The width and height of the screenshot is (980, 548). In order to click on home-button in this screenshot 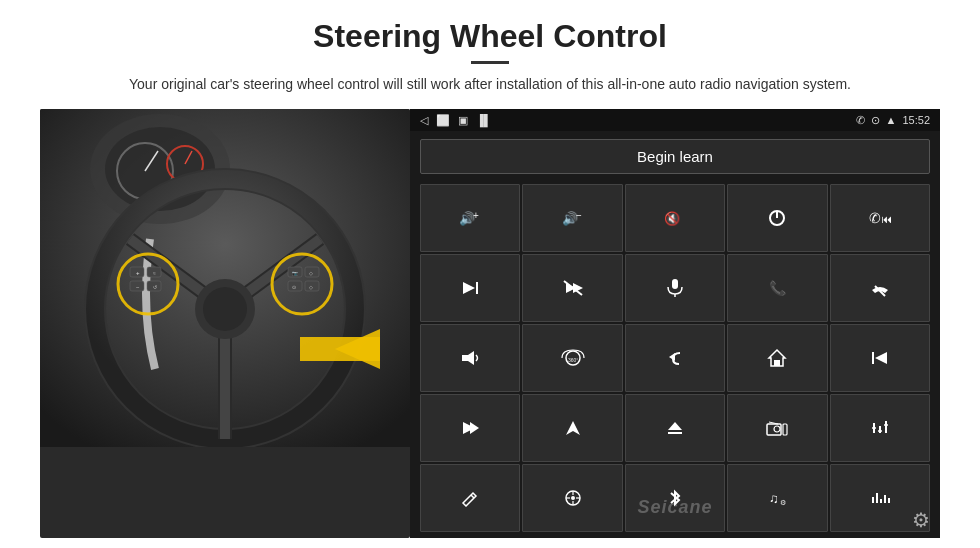, I will do `click(777, 358)`.